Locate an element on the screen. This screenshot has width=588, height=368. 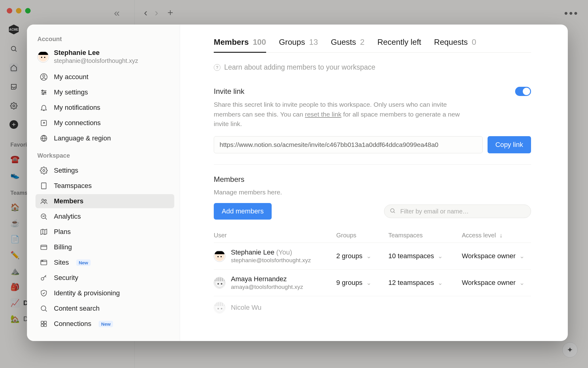
sidebar-item-content-search: Content search is located at coordinates (105, 309).